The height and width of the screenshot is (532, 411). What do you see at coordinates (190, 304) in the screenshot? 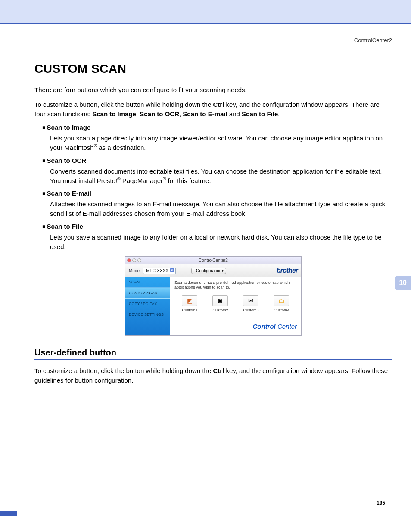
I see `custom1-button: ◩ Custom1` at bounding box center [190, 304].